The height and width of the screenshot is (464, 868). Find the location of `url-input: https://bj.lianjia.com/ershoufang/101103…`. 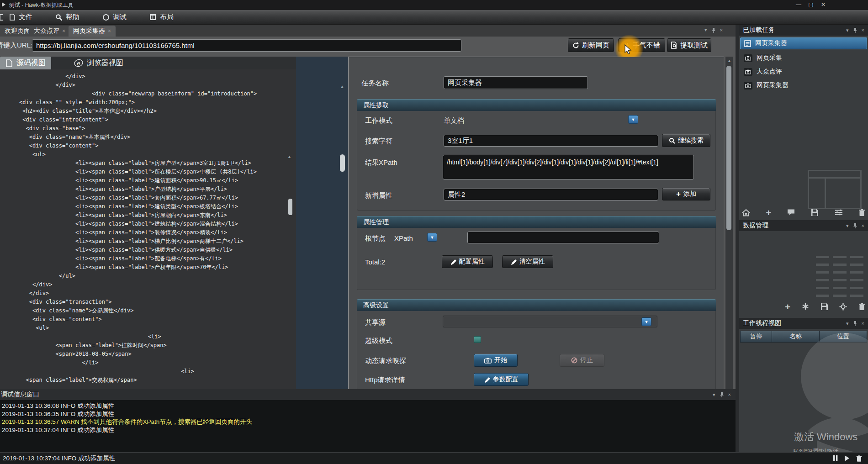

url-input: https://bj.lianjia.com/ershoufang/101103… is located at coordinates (247, 46).